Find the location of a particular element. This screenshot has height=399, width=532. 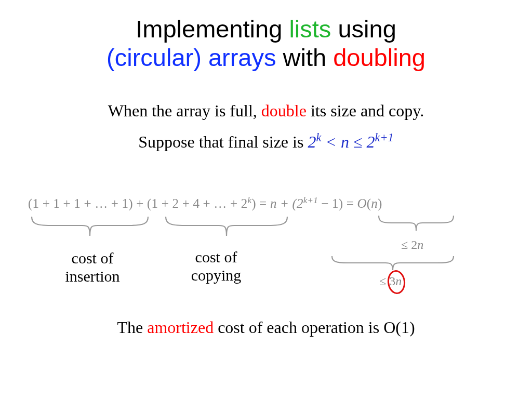

eq-plus: + is located at coordinates (140, 204).